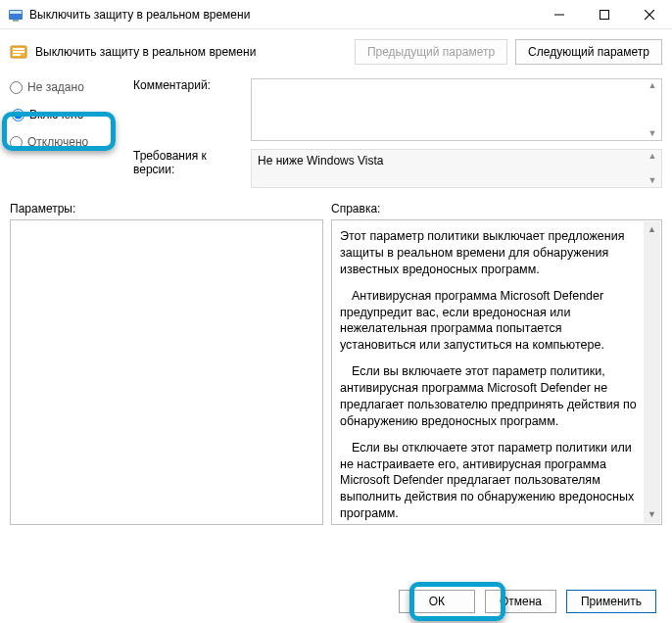 Image resolution: width=672 pixels, height=623 pixels. What do you see at coordinates (497, 209) in the screenshot?
I see `help-label: Справка:` at bounding box center [497, 209].